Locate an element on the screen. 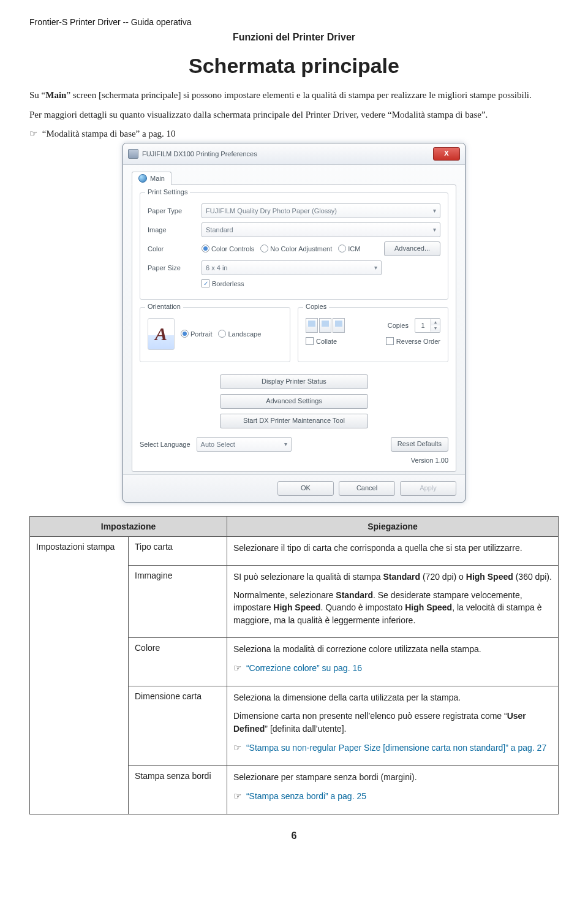  setting-desc: Seleziona la modalità di correzione colo… is located at coordinates (393, 662).